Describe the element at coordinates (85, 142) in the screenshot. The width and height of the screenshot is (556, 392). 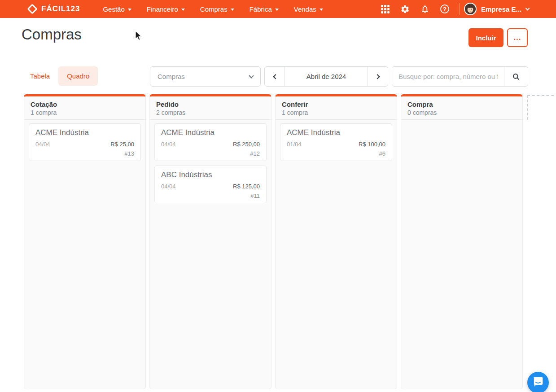
I see `column-cards: ACME Indústria 04/04 R$ 25,00 #13` at that location.